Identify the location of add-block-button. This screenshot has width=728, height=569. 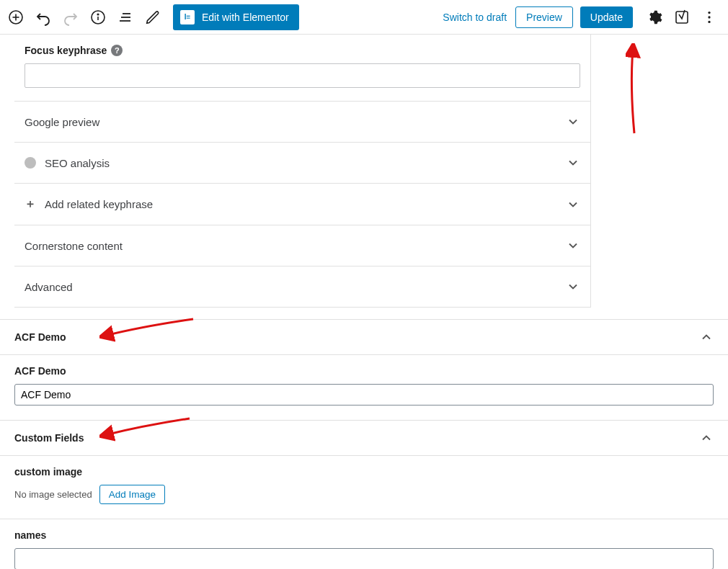
(16, 17).